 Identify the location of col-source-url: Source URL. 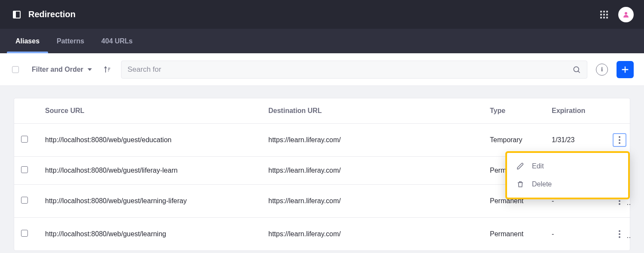
(150, 111).